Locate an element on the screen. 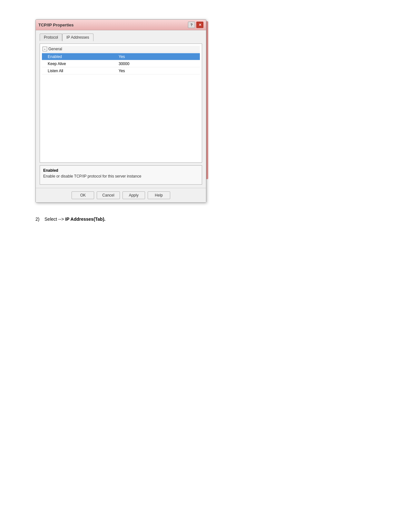 Image resolution: width=411 pixels, height=532 pixels. tab-bar: Protocol IP Addresses is located at coordinates (121, 37).